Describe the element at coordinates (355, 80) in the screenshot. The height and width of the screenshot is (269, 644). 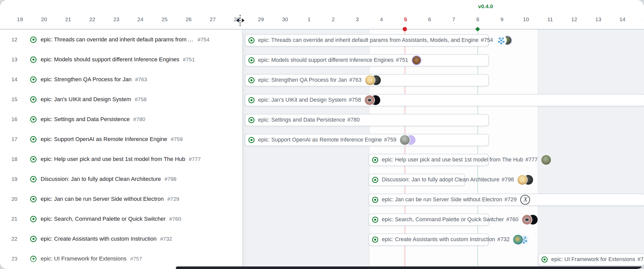
I see `bar-issue-number: #763` at that location.